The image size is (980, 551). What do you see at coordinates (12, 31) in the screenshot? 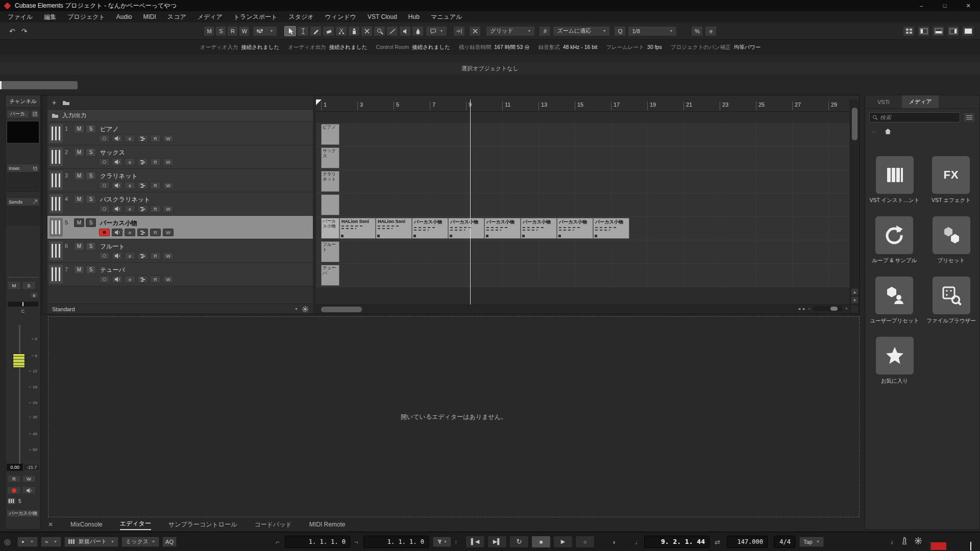
I see `undo-button: ↶` at bounding box center [12, 31].